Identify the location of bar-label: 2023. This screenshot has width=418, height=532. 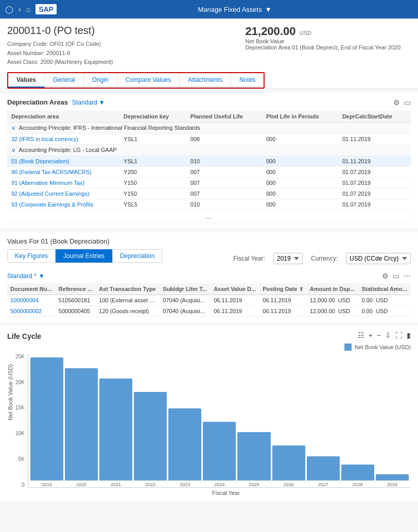
(185, 485).